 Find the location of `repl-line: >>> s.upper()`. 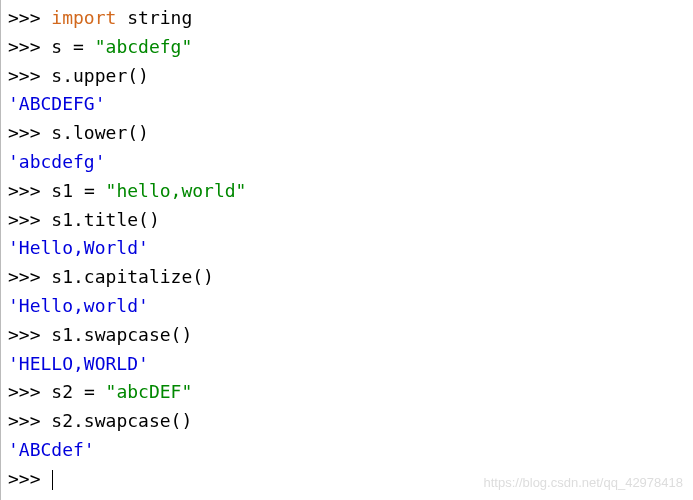

repl-line: >>> s.upper() is located at coordinates (346, 76).